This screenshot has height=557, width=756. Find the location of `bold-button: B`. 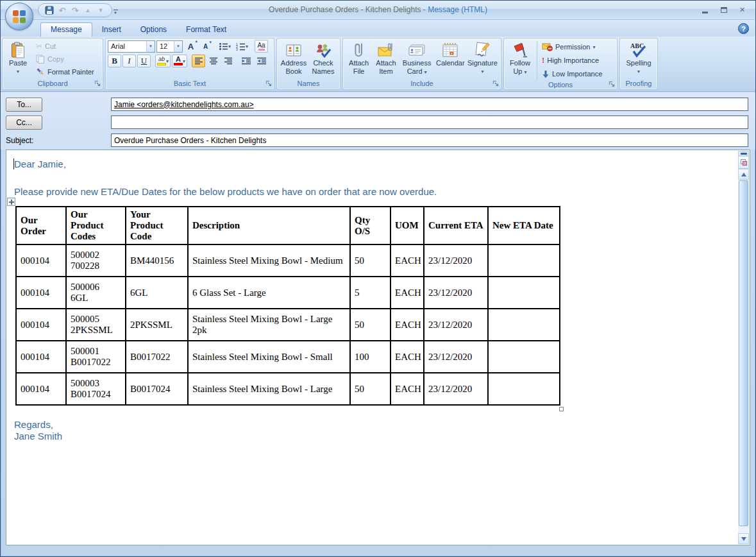

bold-button: B is located at coordinates (114, 61).